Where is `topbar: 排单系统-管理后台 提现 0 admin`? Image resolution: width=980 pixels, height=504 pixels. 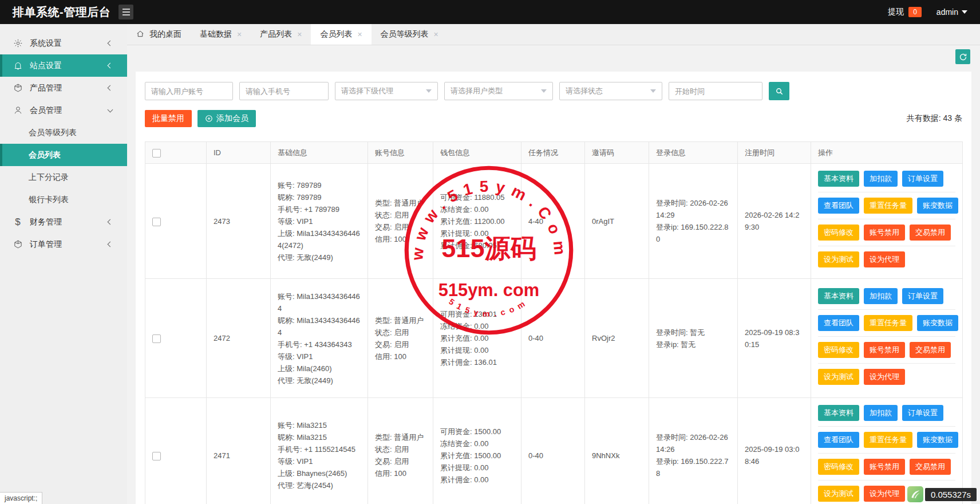 topbar: 排单系统-管理后台 提现 0 admin is located at coordinates (490, 12).